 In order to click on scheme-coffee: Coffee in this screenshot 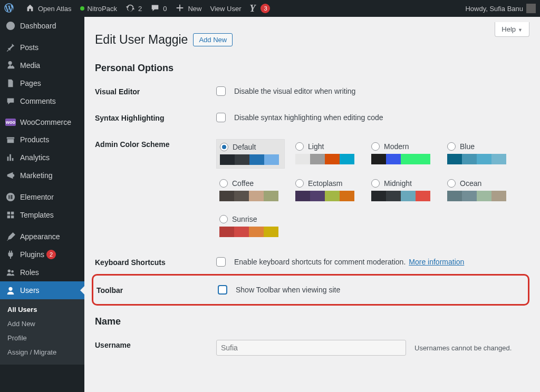, I will do `click(250, 190)`.